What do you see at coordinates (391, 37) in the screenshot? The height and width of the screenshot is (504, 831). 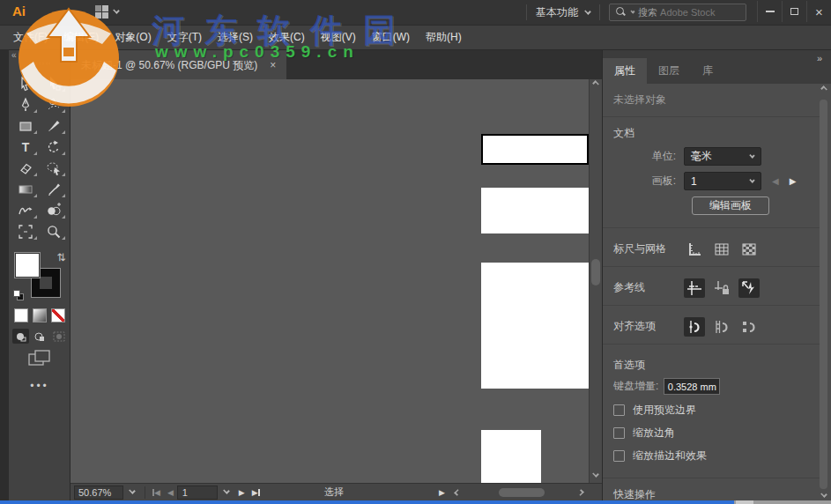 I see `menu-window: 窗口(W)` at bounding box center [391, 37].